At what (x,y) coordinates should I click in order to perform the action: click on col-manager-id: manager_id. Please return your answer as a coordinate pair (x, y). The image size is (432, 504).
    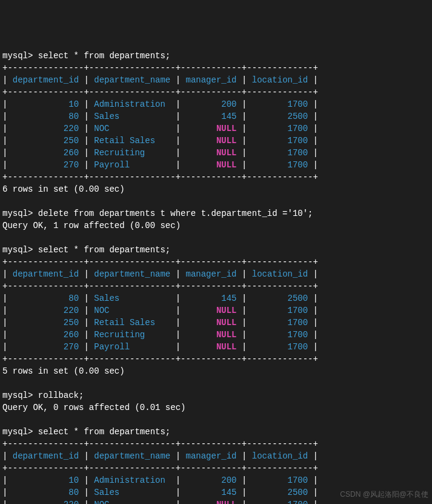
    Looking at the image, I should click on (211, 274).